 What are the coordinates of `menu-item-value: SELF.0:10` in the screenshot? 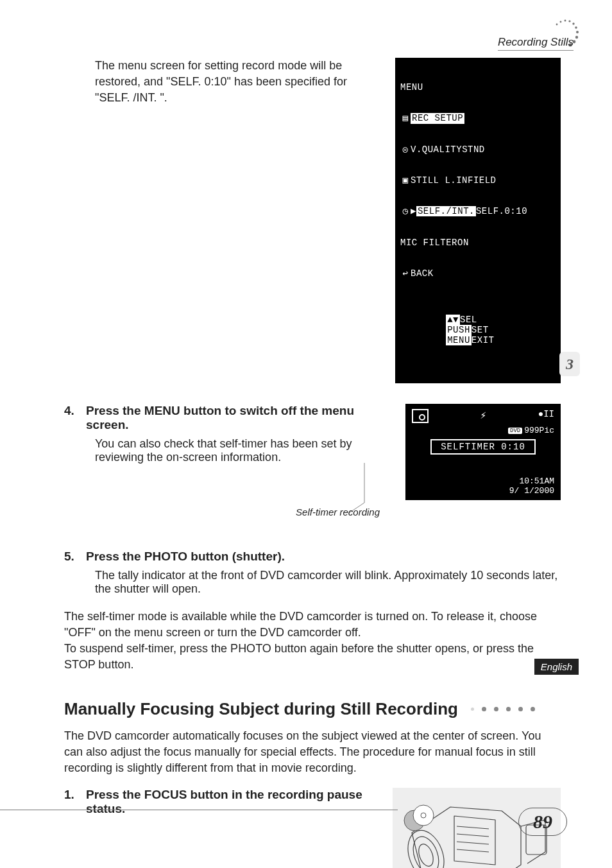 It's located at (502, 211).